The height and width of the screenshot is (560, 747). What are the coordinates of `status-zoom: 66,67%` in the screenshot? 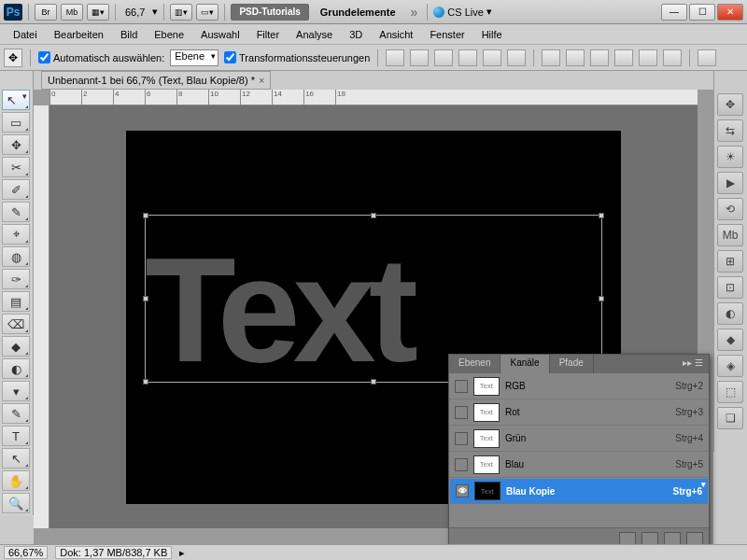 It's located at (26, 553).